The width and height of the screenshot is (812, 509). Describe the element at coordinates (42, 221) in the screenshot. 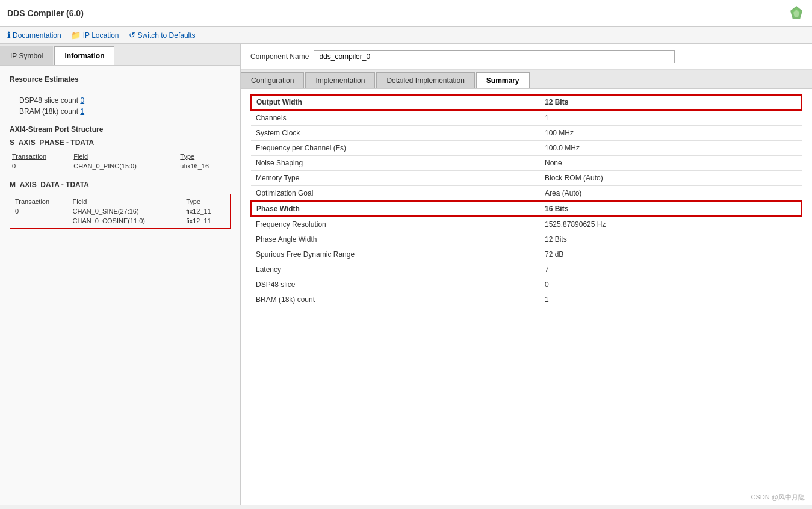

I see `transaction-cell` at that location.